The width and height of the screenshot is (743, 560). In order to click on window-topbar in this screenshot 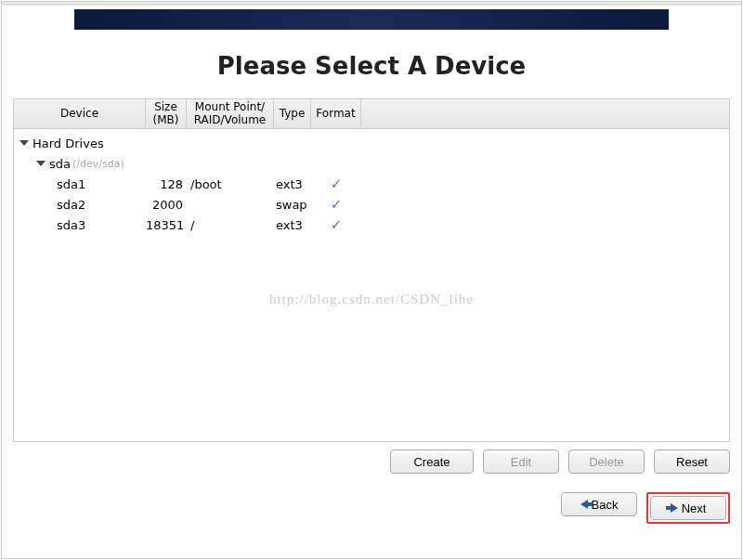, I will do `click(372, 4)`.